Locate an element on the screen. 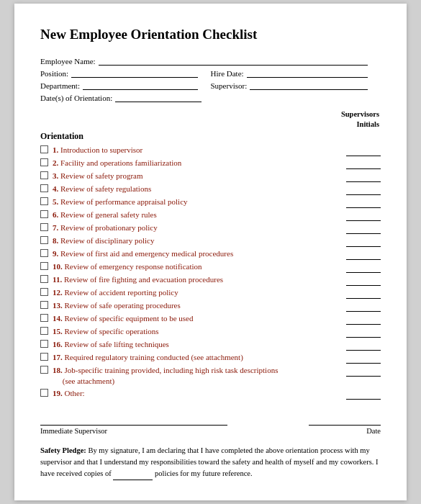 The image size is (421, 504). checklist-item: 12. Review of accident reporting policy is located at coordinates (210, 293).